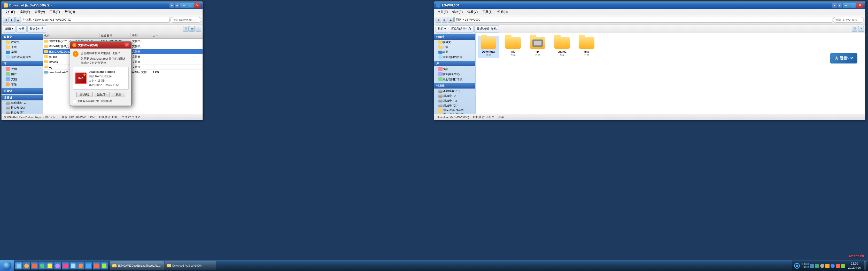 This screenshot has width=868, height=271. I want to click on right-organize-button: 组织 ▾, so click(442, 29).